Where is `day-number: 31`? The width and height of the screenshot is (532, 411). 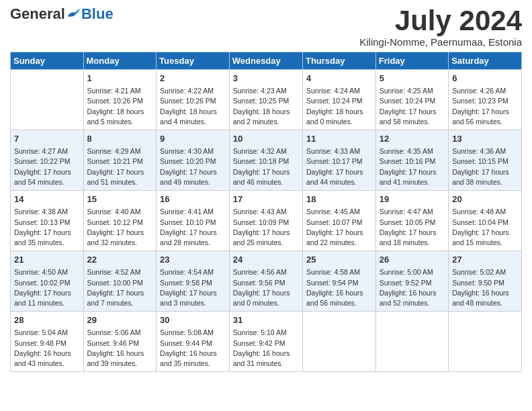 day-number: 31 is located at coordinates (266, 320).